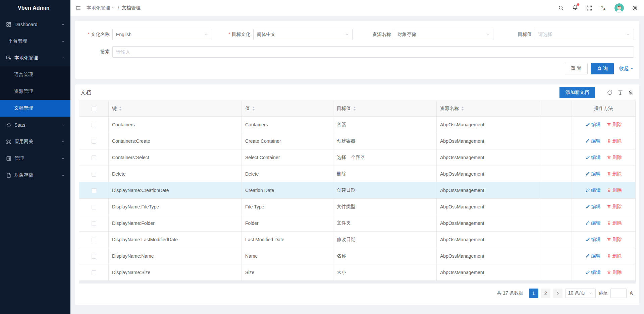 Image resolution: width=644 pixels, height=314 pixels. Describe the element at coordinates (35, 41) in the screenshot. I see `sidebar-item-platform: 平台管理` at that location.